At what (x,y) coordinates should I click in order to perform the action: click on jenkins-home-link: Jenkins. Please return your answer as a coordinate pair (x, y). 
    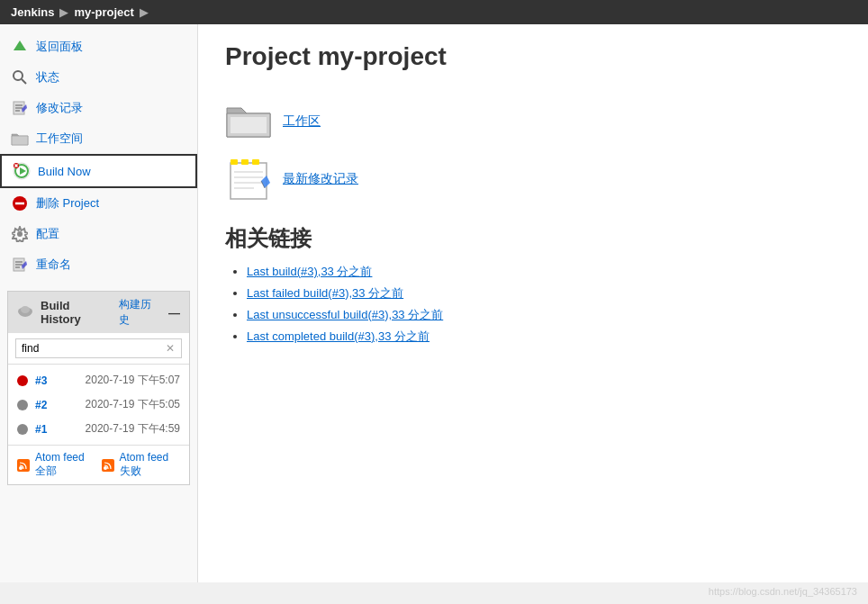
    Looking at the image, I should click on (32, 13).